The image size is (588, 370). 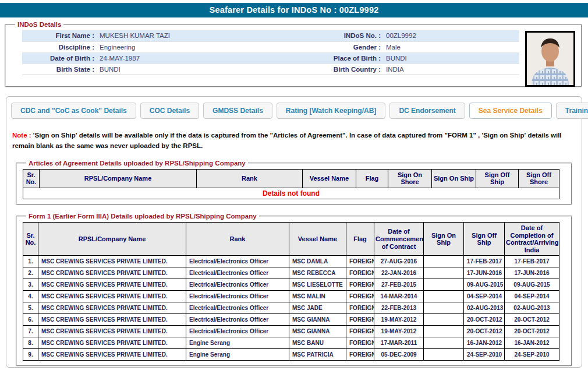 I want to click on table-row: 9.MSC CREWING SERVICES PRIVATE LIMITED.E…, so click(x=291, y=355).